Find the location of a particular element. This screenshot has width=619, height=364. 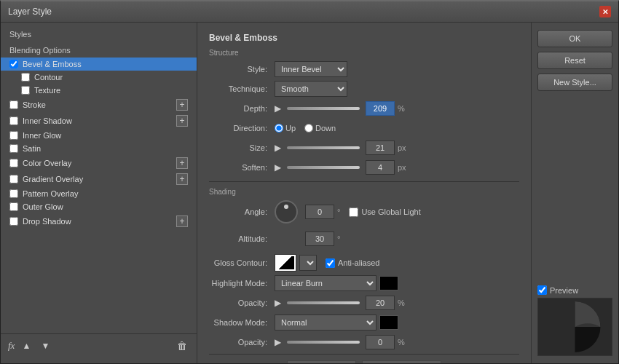

use-global-light-checkbox is located at coordinates (354, 213).